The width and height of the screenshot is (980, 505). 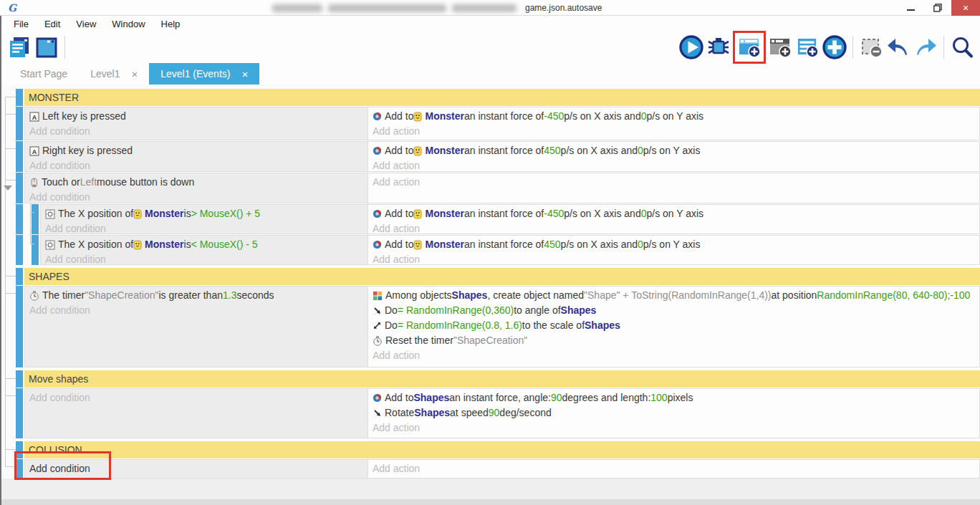 I want to click on debug-icon, so click(x=719, y=47).